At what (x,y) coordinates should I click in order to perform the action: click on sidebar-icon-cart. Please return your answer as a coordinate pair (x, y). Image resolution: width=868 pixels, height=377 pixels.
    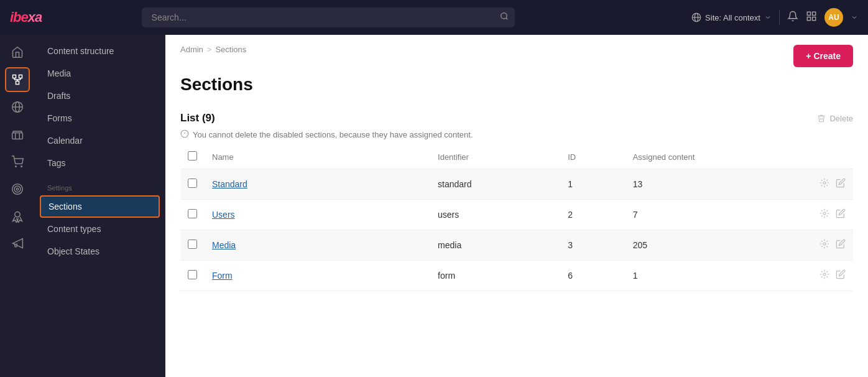
    Looking at the image, I should click on (17, 162).